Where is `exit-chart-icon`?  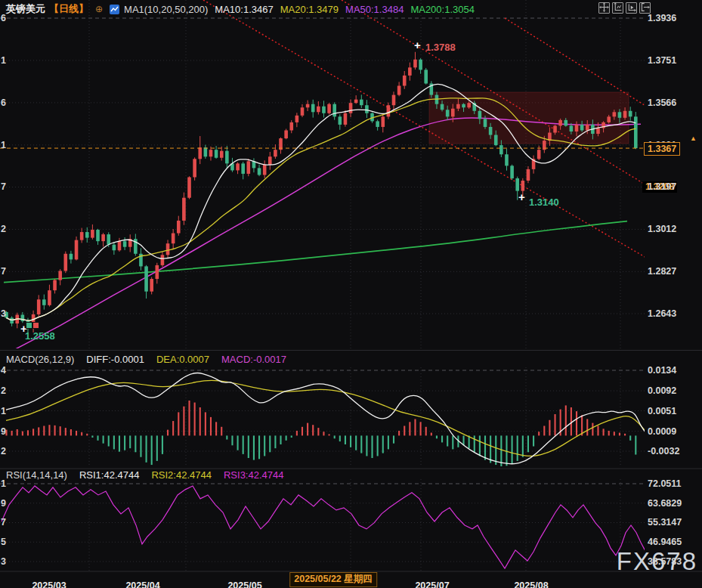
exit-chart-icon is located at coordinates (645, 8).